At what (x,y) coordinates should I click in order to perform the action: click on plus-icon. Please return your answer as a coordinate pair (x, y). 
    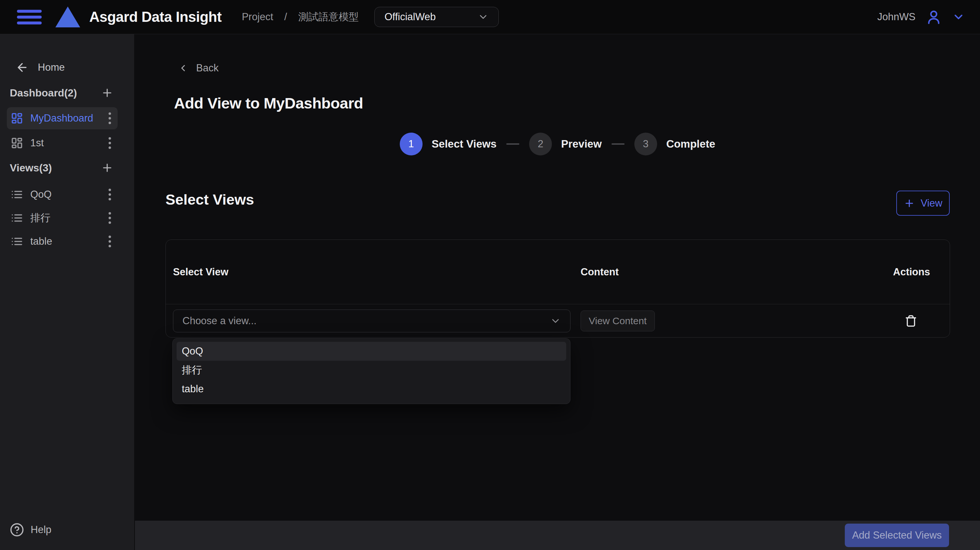
    Looking at the image, I should click on (909, 203).